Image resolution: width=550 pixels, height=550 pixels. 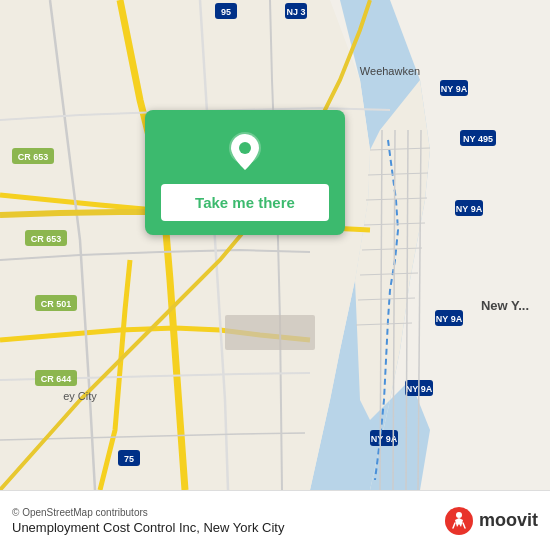 I want to click on location-card: Take me there, so click(x=245, y=172).